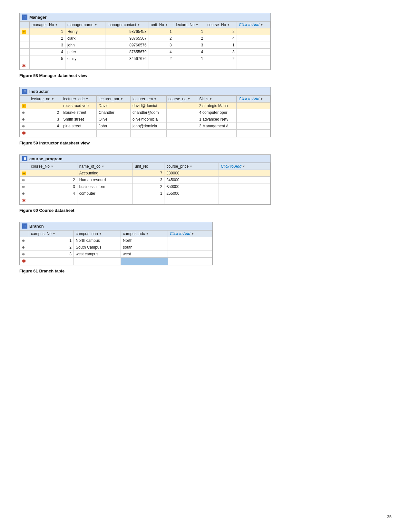 The height and width of the screenshot is (532, 411). What do you see at coordinates (113, 113) in the screenshot?
I see `cell-nar: Chandler` at bounding box center [113, 113].